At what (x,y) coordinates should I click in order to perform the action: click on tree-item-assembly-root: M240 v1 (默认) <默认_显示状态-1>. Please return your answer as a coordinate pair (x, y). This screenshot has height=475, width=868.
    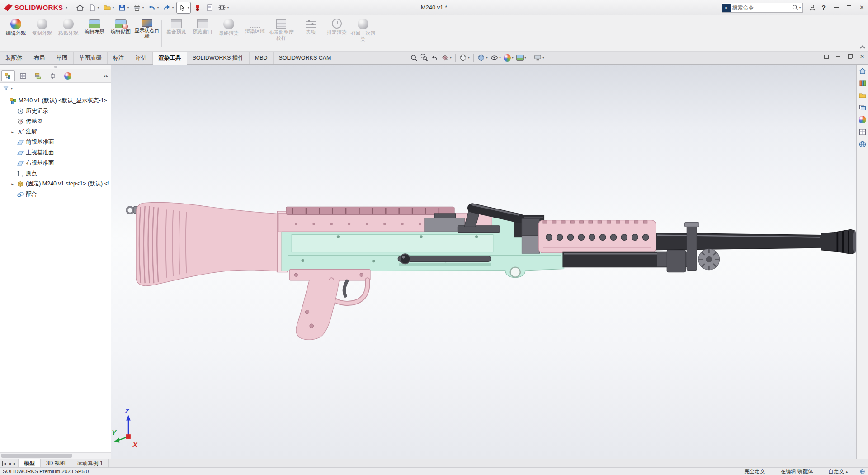
    Looking at the image, I should click on (55, 100).